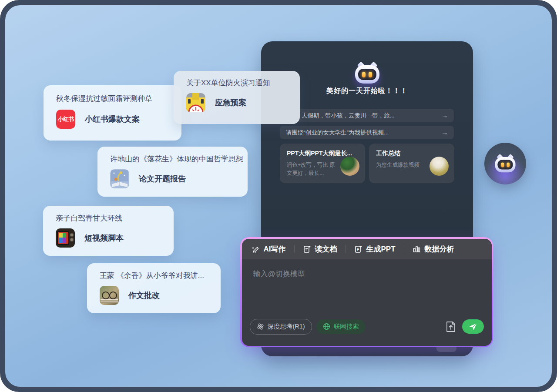 Image resolution: width=557 pixels, height=392 pixels. What do you see at coordinates (366, 292) in the screenshot?
I see `composer-panel: AI写作 读文档 P` at bounding box center [366, 292].